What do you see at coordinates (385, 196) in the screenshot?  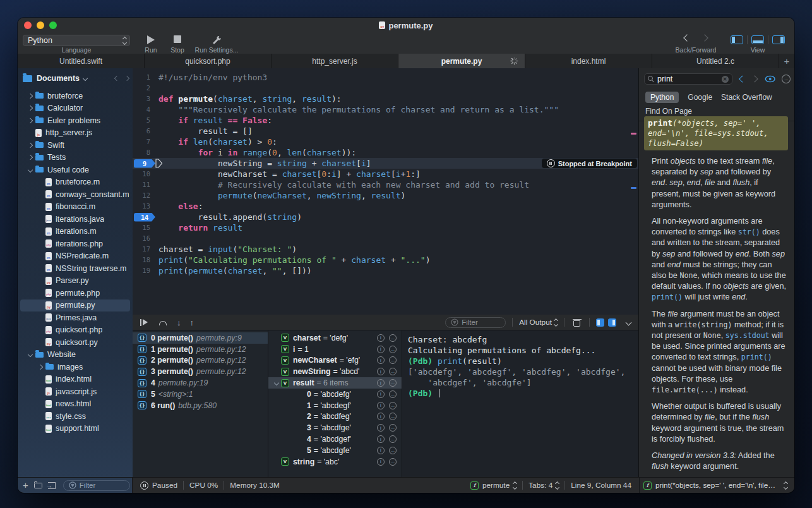 I see `code-line: 12 permute(newCharset, newString, result…` at bounding box center [385, 196].